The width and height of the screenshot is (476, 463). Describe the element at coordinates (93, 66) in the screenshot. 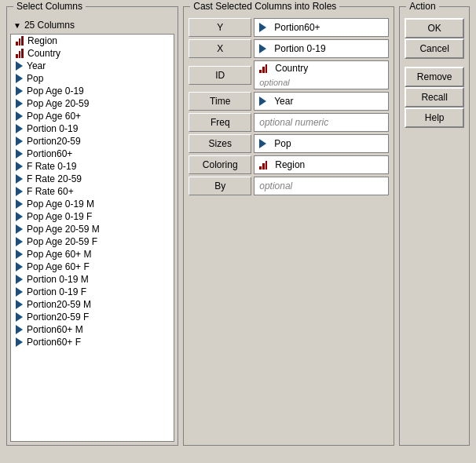

I see `list-item: Year` at that location.